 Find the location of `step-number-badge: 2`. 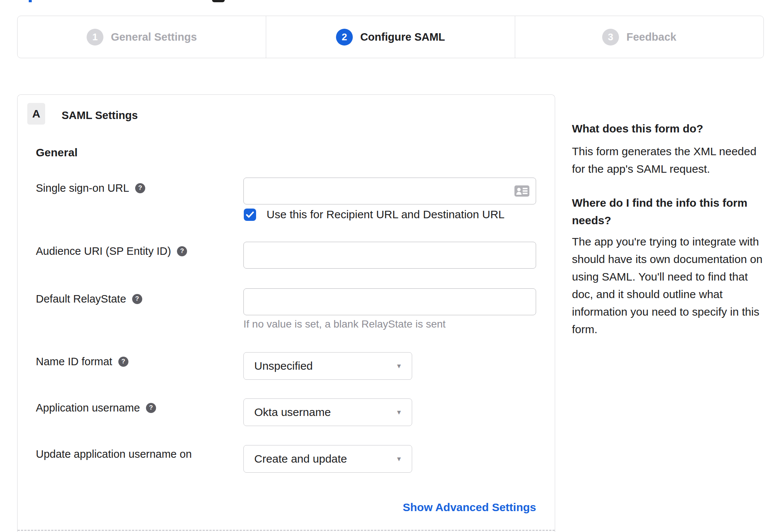

step-number-badge: 2 is located at coordinates (344, 37).